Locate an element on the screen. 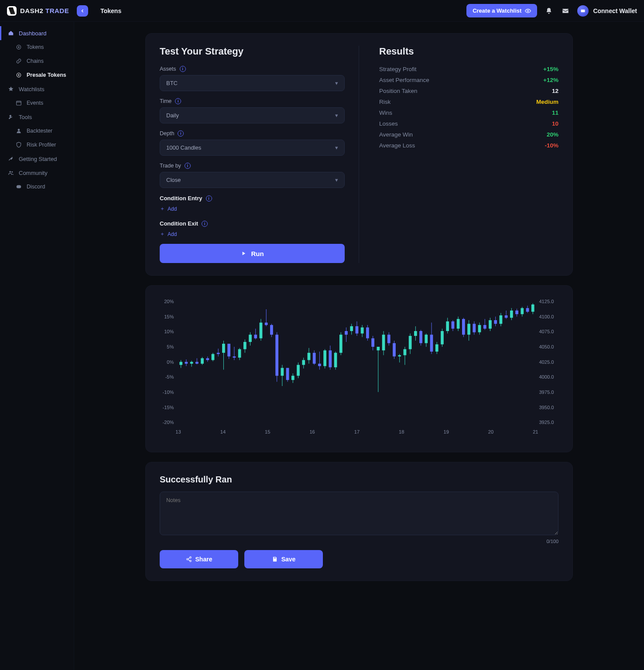 The height and width of the screenshot is (670, 644). sidebar-item-getting-started: Getting Started is located at coordinates (37, 159).